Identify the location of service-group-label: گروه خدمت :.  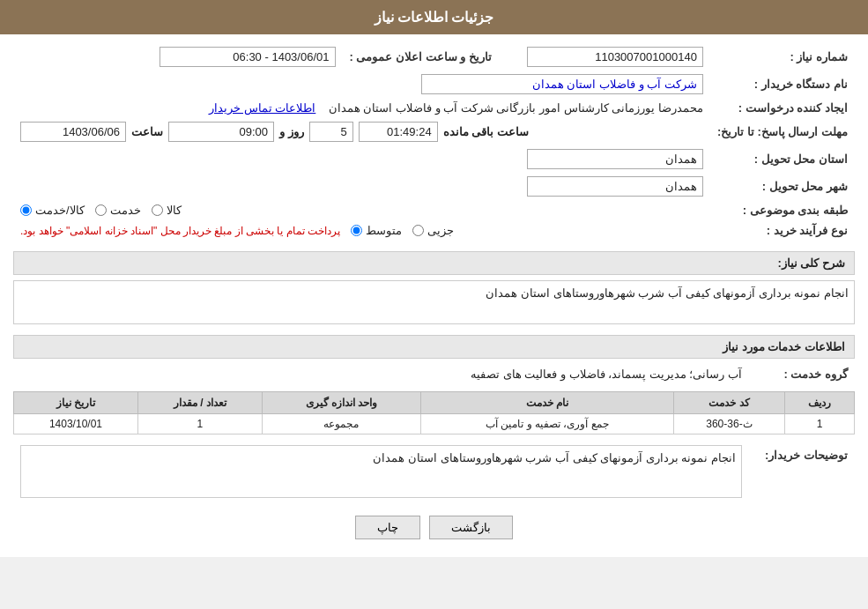
(802, 374).